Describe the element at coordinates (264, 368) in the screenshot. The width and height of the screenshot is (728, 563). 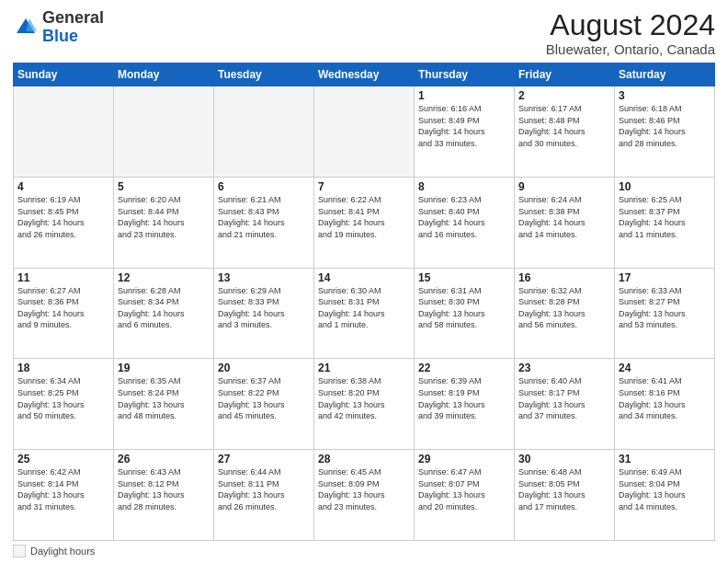
I see `day-number: 20` at that location.